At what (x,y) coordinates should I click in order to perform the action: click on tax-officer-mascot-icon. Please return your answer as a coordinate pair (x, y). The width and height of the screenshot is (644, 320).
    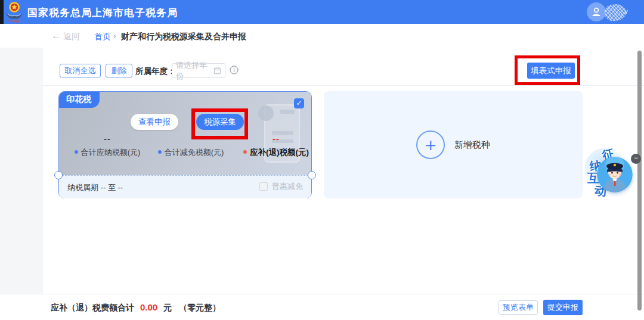
    Looking at the image, I should click on (615, 175).